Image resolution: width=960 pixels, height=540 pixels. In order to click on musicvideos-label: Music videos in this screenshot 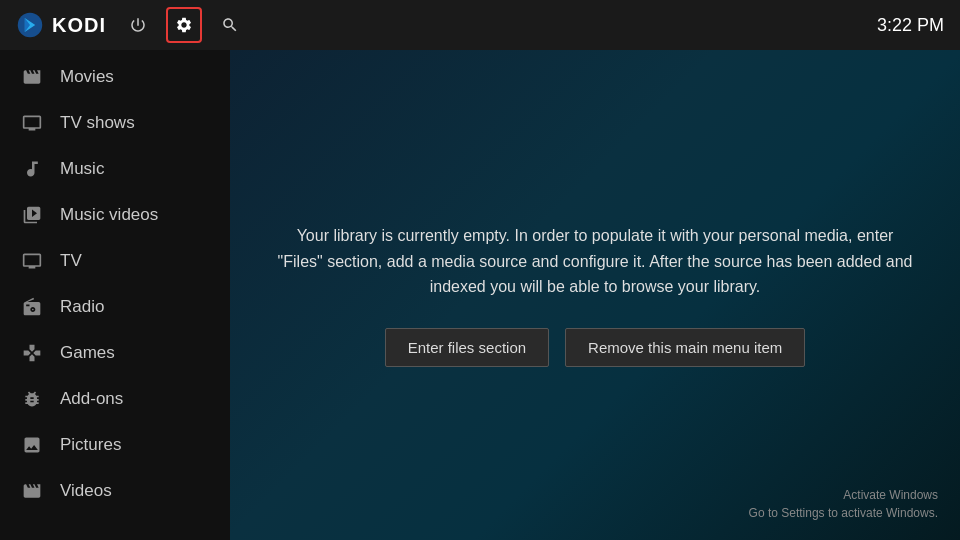, I will do `click(109, 215)`.